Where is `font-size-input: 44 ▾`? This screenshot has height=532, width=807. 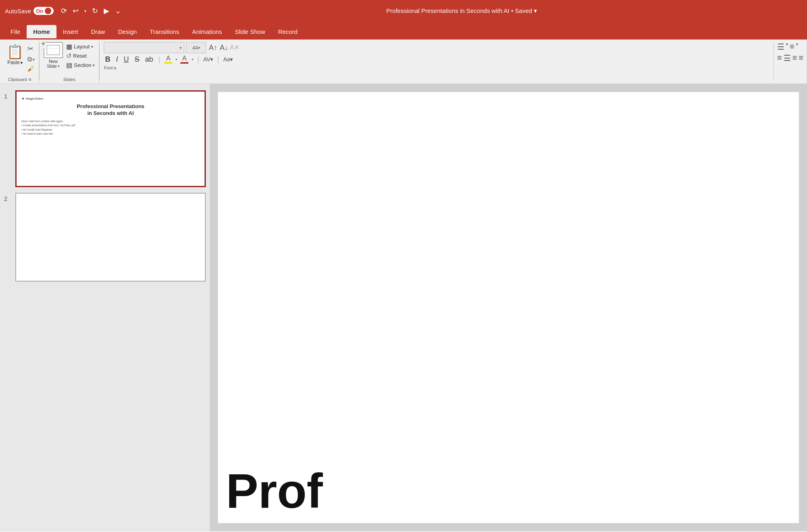 font-size-input: 44 ▾ is located at coordinates (196, 48).